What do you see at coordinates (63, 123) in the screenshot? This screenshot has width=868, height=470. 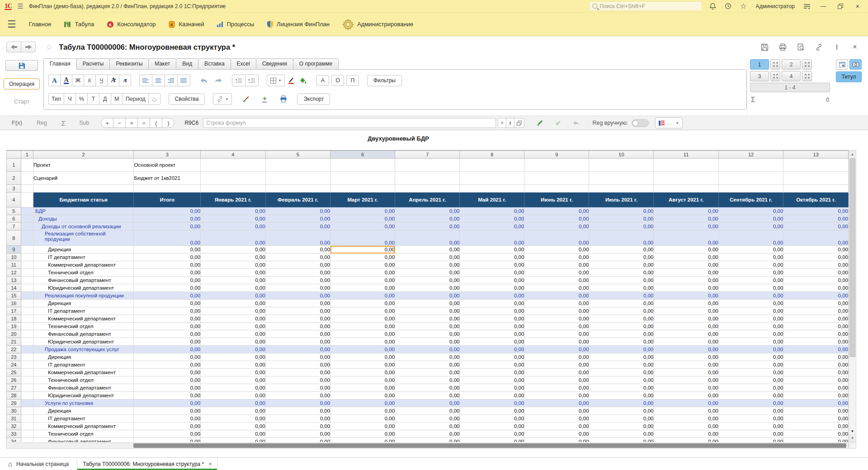 I see `sigma-button: Σ` at bounding box center [63, 123].